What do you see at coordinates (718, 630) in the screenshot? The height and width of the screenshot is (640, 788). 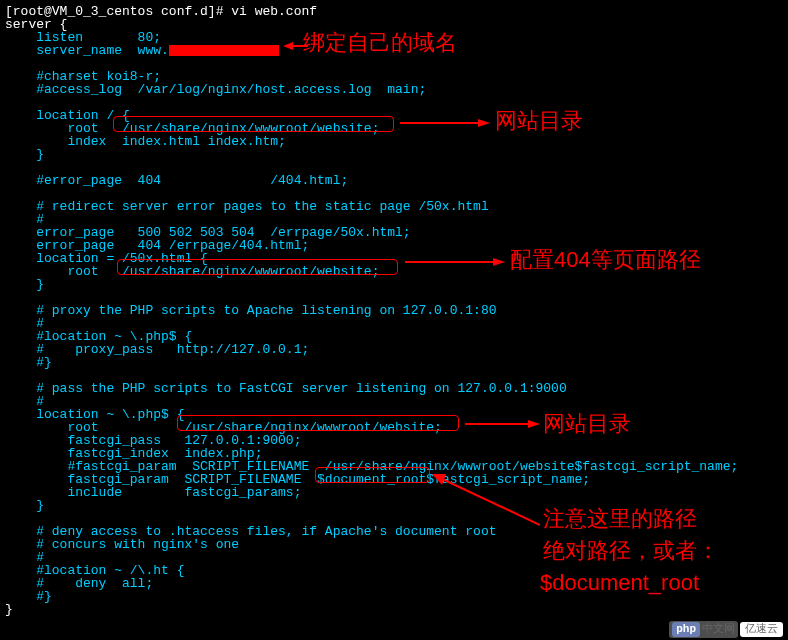 I see `watermark-phpcn: 中文网` at bounding box center [718, 630].